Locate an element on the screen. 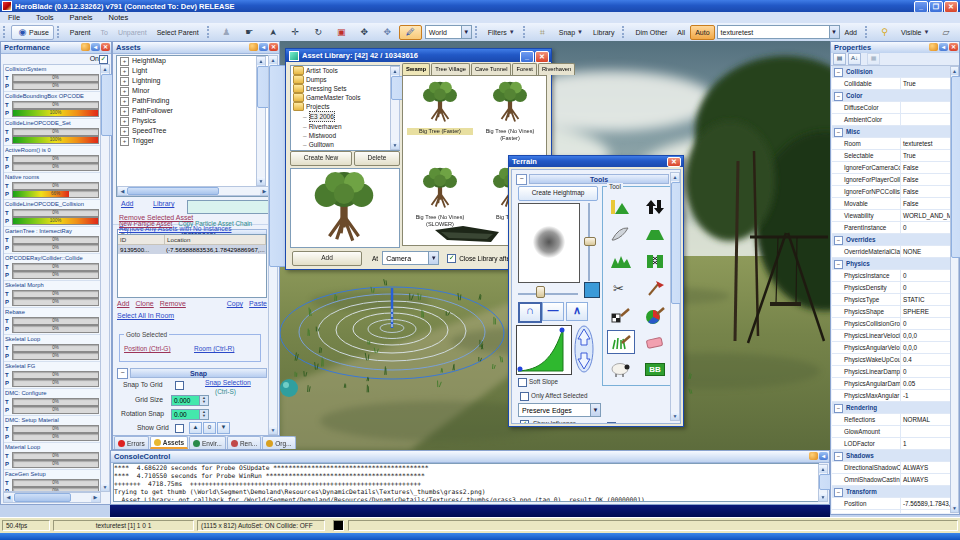 The image size is (960, 540). brush-strength-slider is located at coordinates (548, 290).